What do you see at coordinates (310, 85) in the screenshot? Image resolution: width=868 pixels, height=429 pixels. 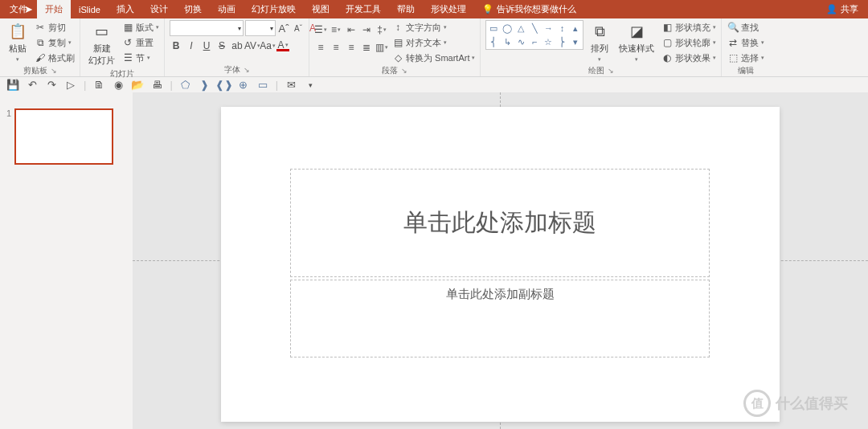 I see `customize-qat-icon: ▾` at bounding box center [310, 85].